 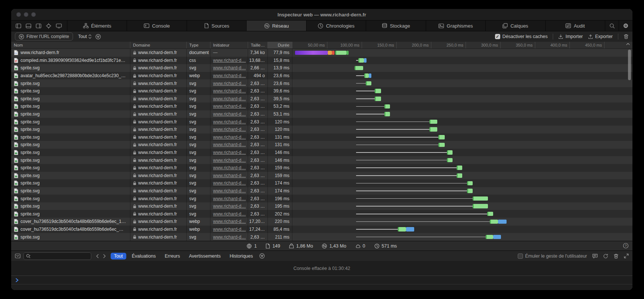 I want to click on vertical-scrollbar-thumb, so click(x=629, y=65).